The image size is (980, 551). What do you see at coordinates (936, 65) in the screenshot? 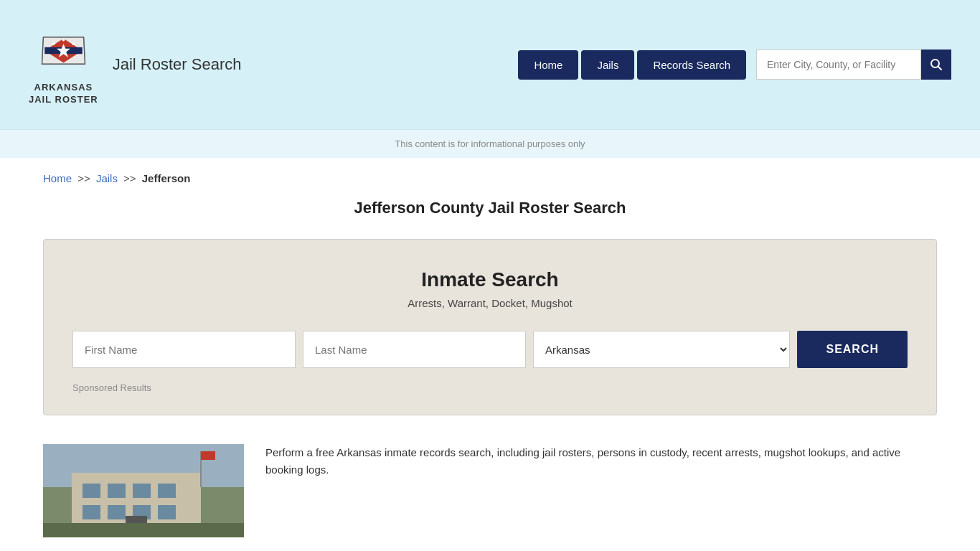
I see `header-search-button` at bounding box center [936, 65].